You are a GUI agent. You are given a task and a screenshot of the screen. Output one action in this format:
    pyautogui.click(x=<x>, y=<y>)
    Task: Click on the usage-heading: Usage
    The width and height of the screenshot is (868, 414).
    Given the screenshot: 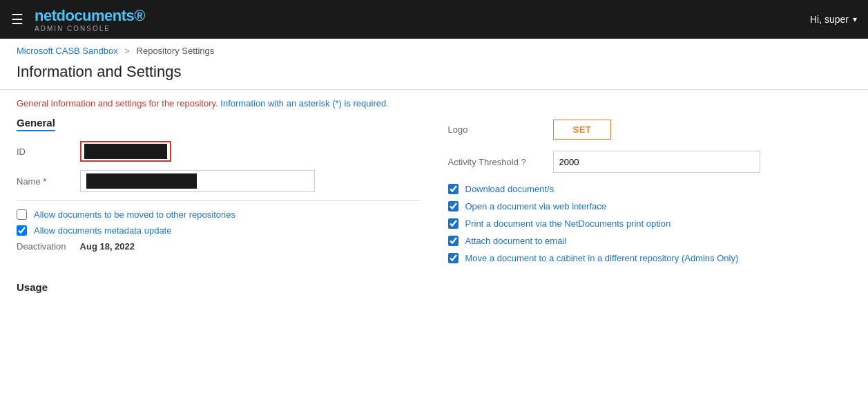 What is the action you would take?
    pyautogui.click(x=434, y=288)
    